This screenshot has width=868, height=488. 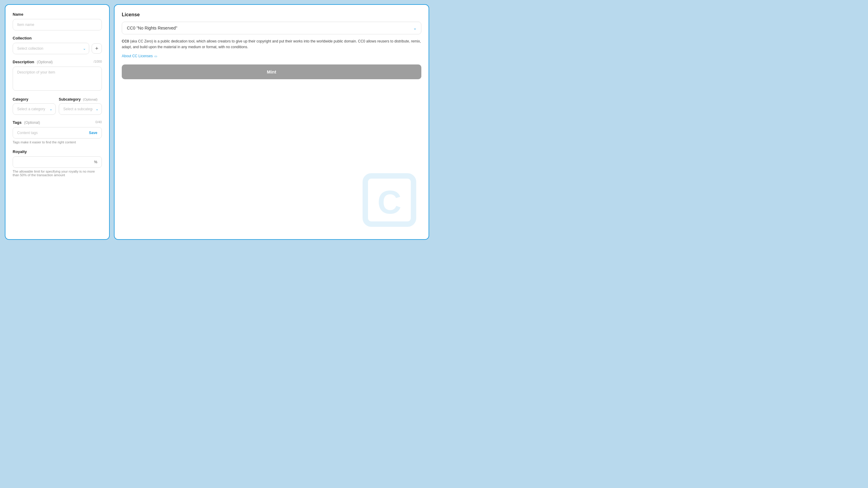 What do you see at coordinates (57, 62) in the screenshot?
I see `description-label: Description (Optional) /1000` at bounding box center [57, 62].